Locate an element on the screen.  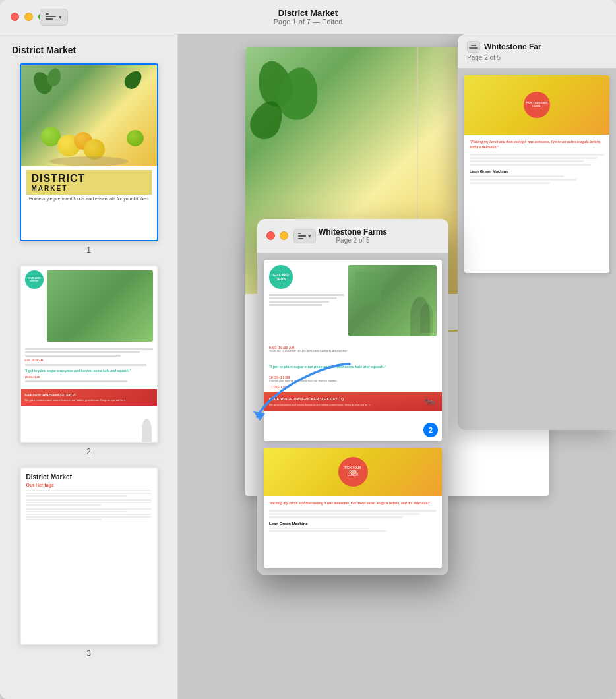
float-panel-icon is located at coordinates (302, 236).